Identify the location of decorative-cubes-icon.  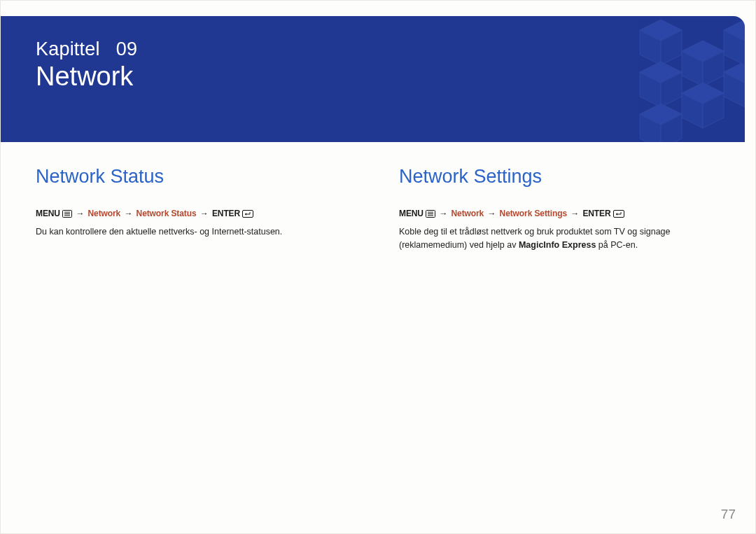
(668, 79).